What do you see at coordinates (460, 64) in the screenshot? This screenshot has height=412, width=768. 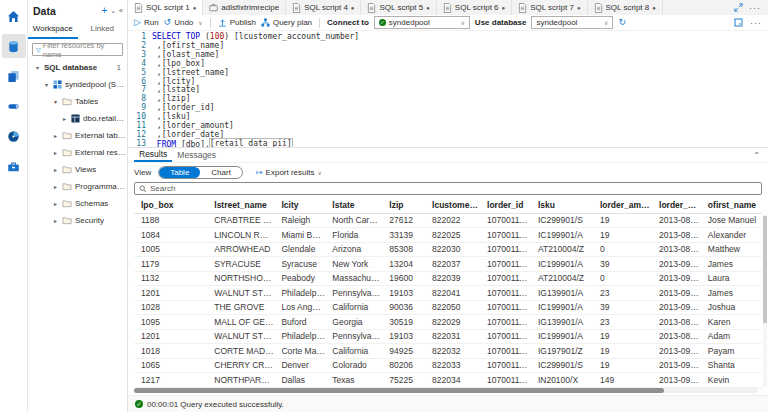 I see `code-line: ,[lpo_box]` at bounding box center [460, 64].